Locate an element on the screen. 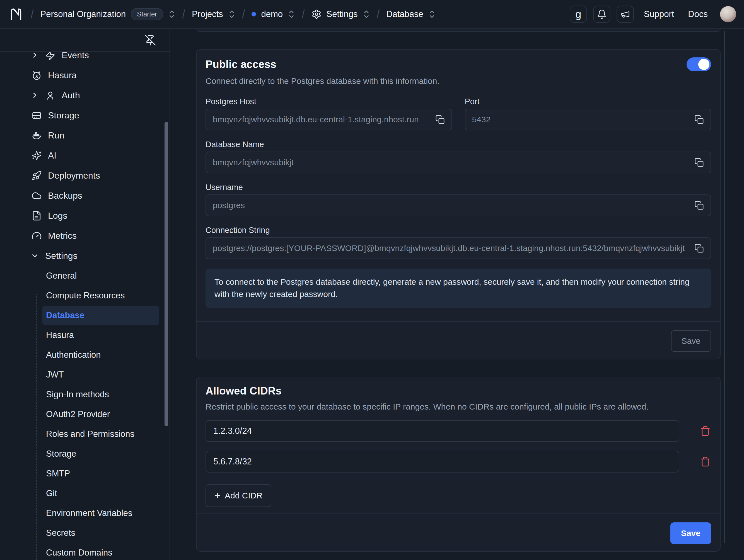 This screenshot has width=744, height=560. gauge-icon is located at coordinates (37, 236).